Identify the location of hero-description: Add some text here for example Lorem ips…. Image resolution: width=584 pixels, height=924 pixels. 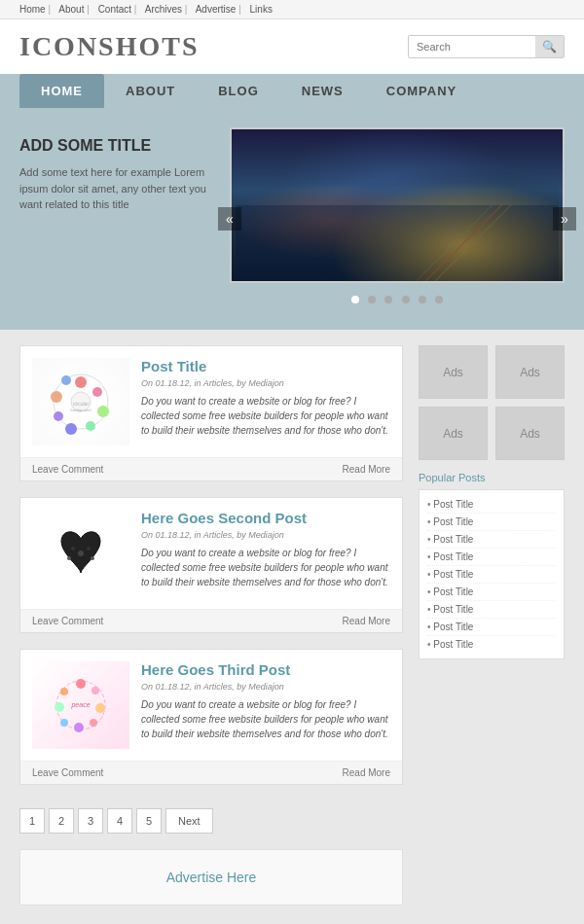
(117, 189).